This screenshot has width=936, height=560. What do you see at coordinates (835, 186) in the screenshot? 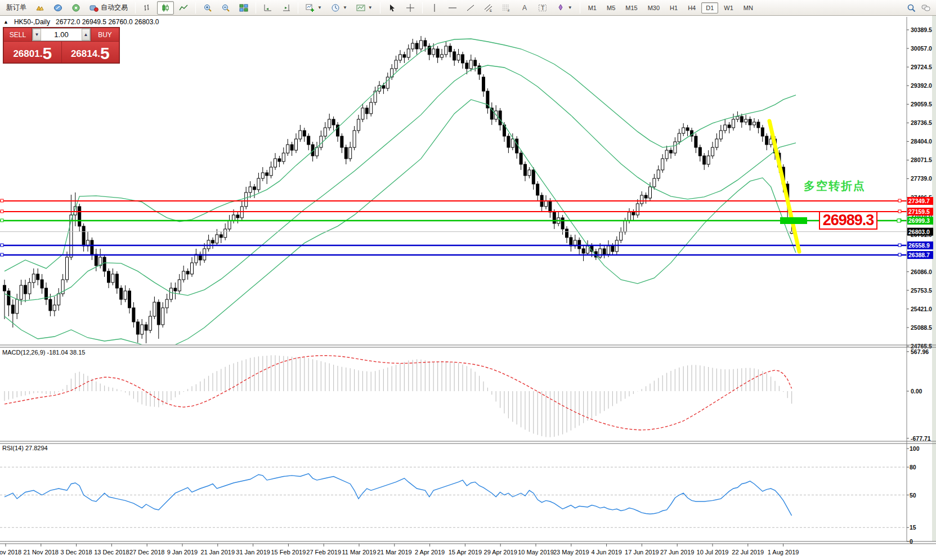
I see `chart-annotation-text: 多空转折点` at bounding box center [835, 186].